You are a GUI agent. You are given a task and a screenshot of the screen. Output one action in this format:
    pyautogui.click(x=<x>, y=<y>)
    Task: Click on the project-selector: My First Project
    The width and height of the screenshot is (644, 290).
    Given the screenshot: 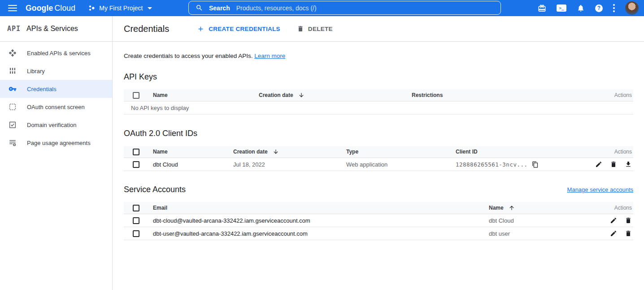 What is the action you would take?
    pyautogui.click(x=120, y=8)
    